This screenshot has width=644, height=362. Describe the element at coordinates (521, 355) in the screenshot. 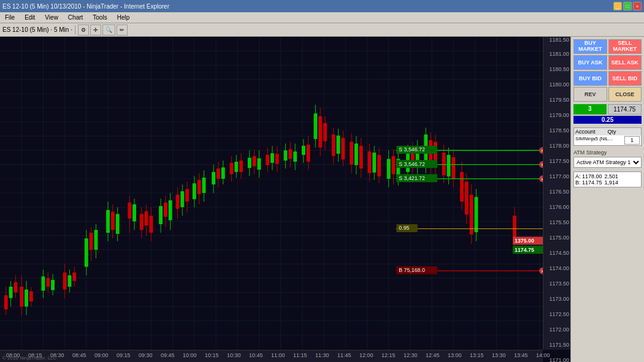

I see `time-1345: 13:45` at that location.